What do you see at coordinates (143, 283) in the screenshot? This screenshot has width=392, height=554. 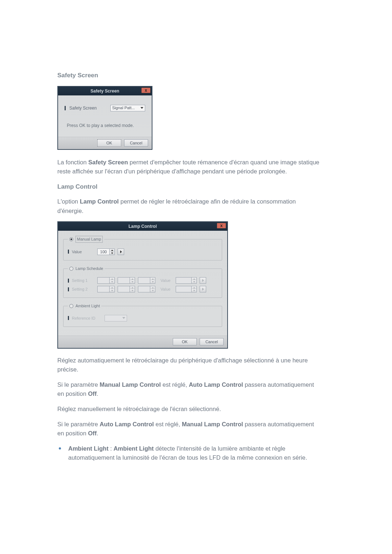 I see `dialog-body: Manual Lamp Value 100` at bounding box center [143, 283].